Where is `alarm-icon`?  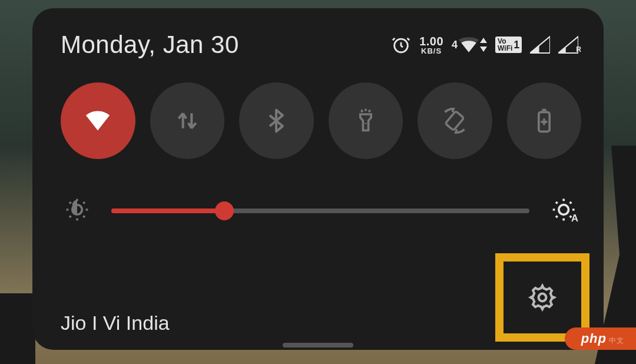
alarm-icon is located at coordinates (401, 45).